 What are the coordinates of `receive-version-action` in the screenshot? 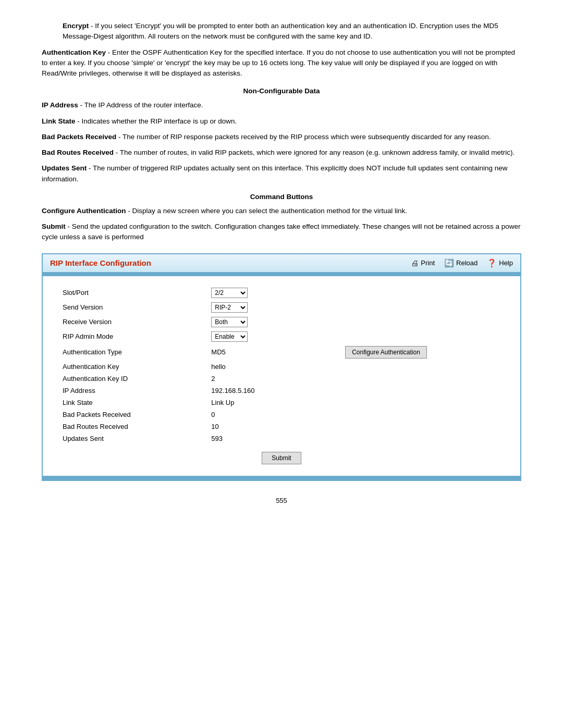 It's located at (423, 322).